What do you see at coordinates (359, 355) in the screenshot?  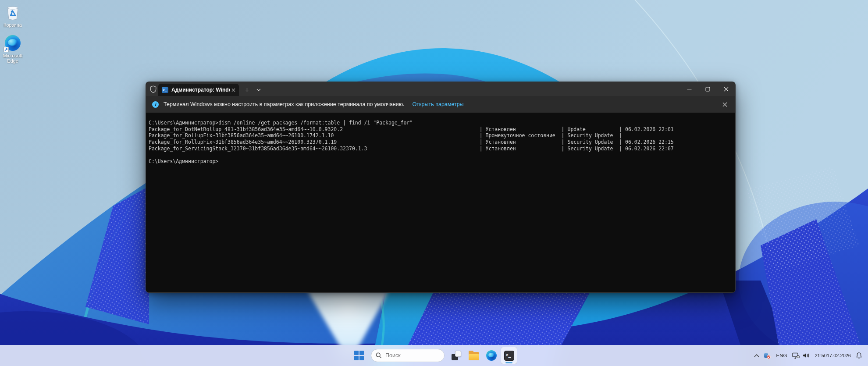 I see `windows-logo-icon` at bounding box center [359, 355].